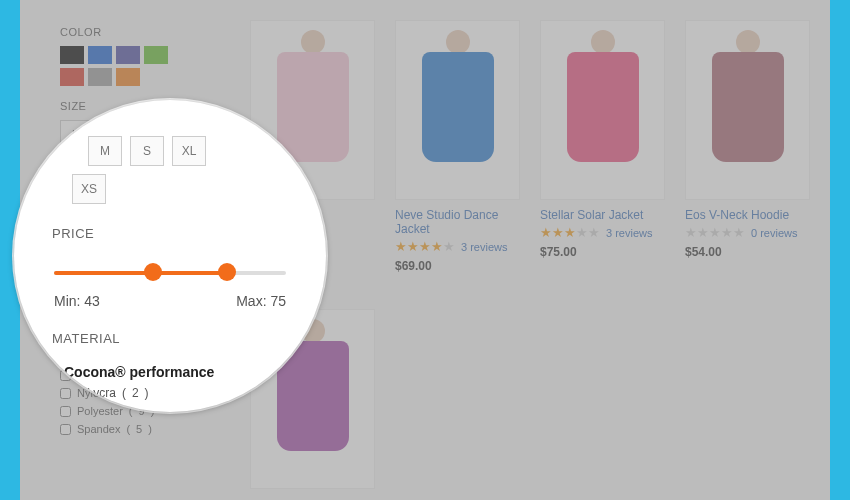 The width and height of the screenshot is (850, 500). What do you see at coordinates (602, 152) in the screenshot?
I see `product-card: Stellar Solar Jacket ★★★★★ 3 reviews $75…` at bounding box center [602, 152].